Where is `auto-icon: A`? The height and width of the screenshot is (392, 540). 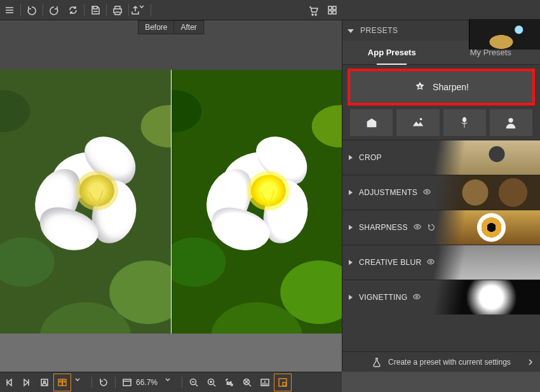 auto-icon: A is located at coordinates (420, 87).